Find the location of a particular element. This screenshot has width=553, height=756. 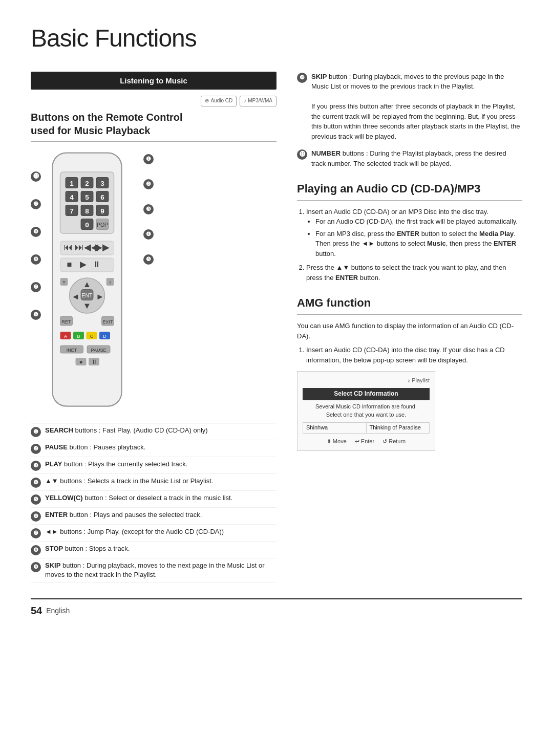

svg-text: POP is located at coordinates (102, 224).